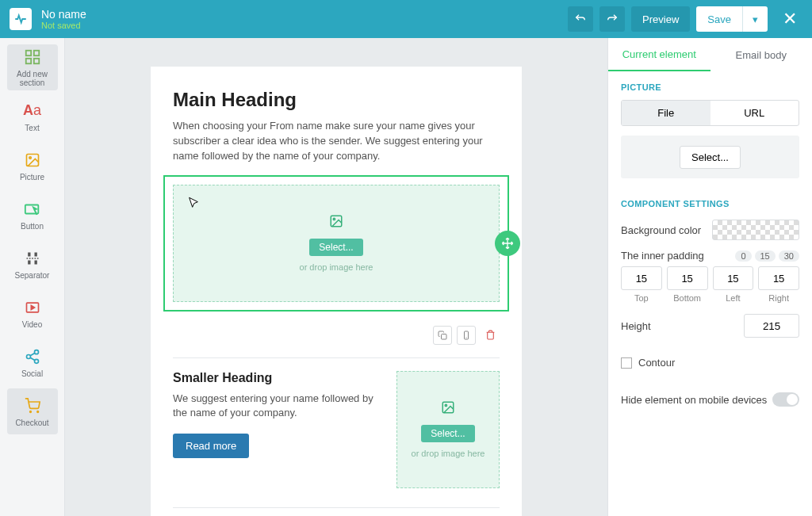  What do you see at coordinates (280, 378) in the screenshot?
I see `sub-heading: Smaller Heading` at bounding box center [280, 378].